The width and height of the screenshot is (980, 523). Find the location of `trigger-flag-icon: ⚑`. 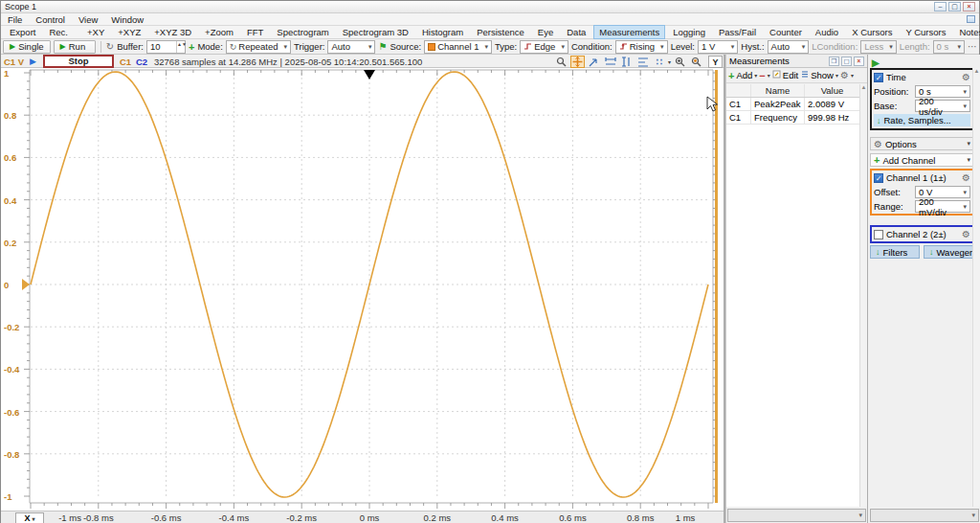

trigger-flag-icon: ⚑ is located at coordinates (383, 46).